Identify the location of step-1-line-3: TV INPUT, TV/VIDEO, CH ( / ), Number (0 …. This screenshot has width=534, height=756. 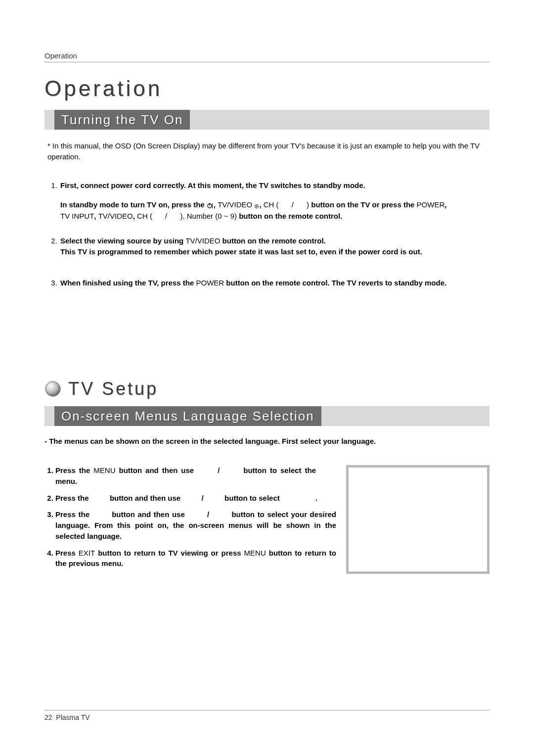
(275, 216).